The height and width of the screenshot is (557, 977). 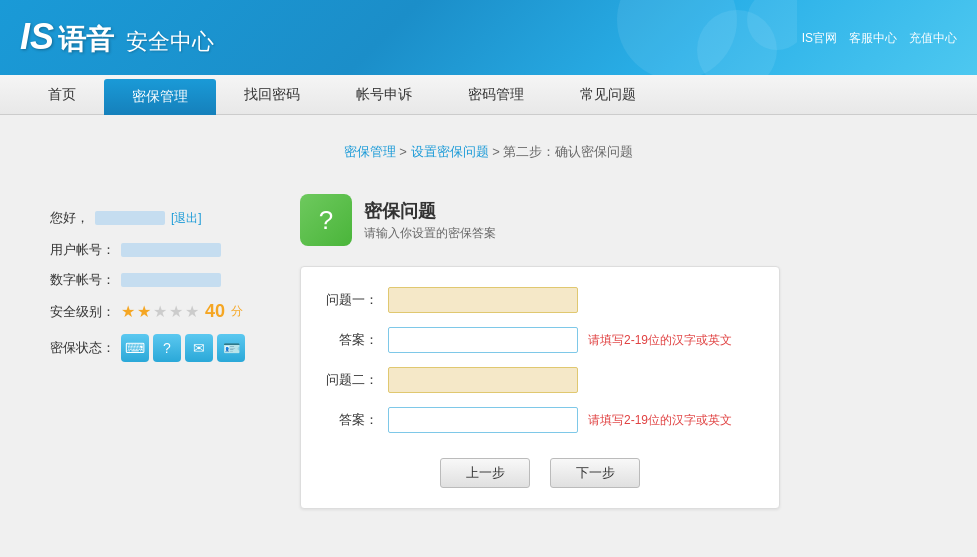 What do you see at coordinates (352, 340) in the screenshot?
I see `answer1-label: 答案：` at bounding box center [352, 340].